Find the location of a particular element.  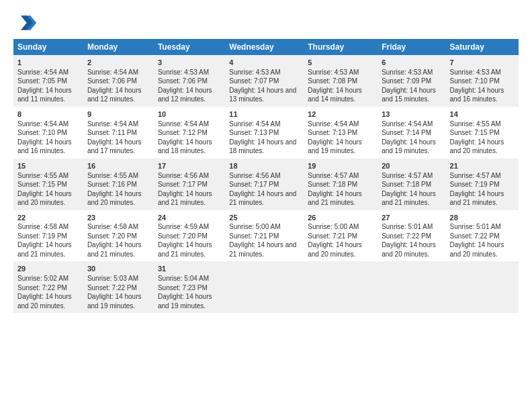

calendar-cell: 20Sunrise: 4:57 AMSunset: 7:18 PMDayligh… is located at coordinates (411, 184).